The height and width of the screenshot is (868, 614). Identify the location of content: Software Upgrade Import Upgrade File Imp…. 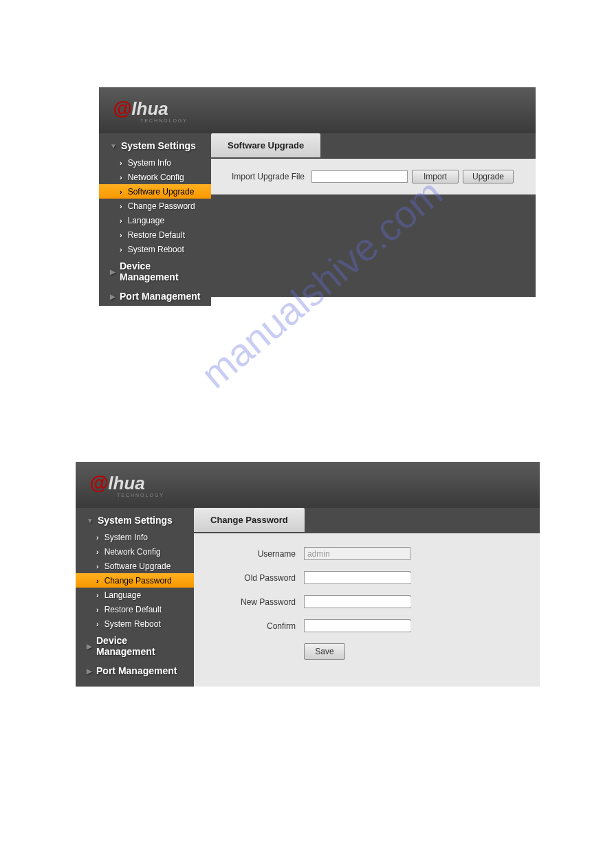
(373, 220).